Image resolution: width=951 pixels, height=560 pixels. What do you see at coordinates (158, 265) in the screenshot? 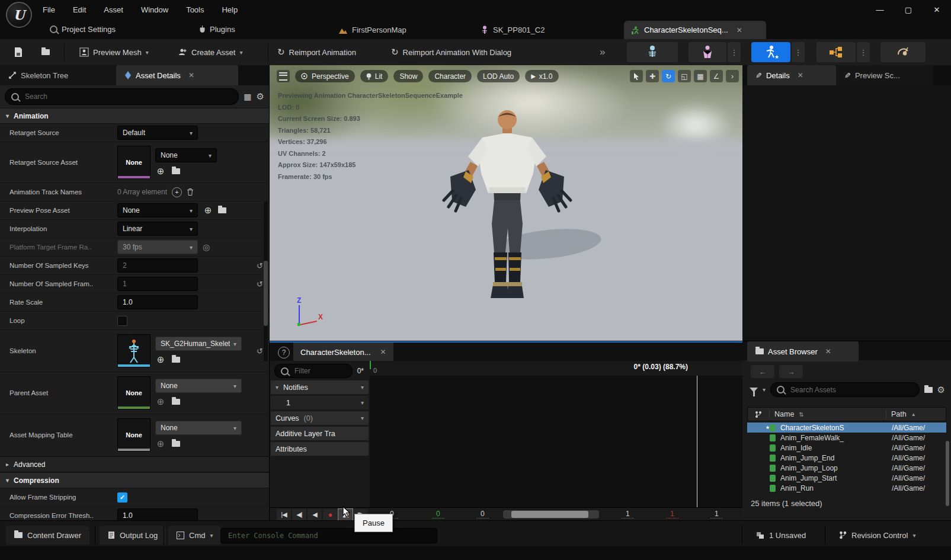
I see `number-of-sampled-keys-field: 2` at bounding box center [158, 265].